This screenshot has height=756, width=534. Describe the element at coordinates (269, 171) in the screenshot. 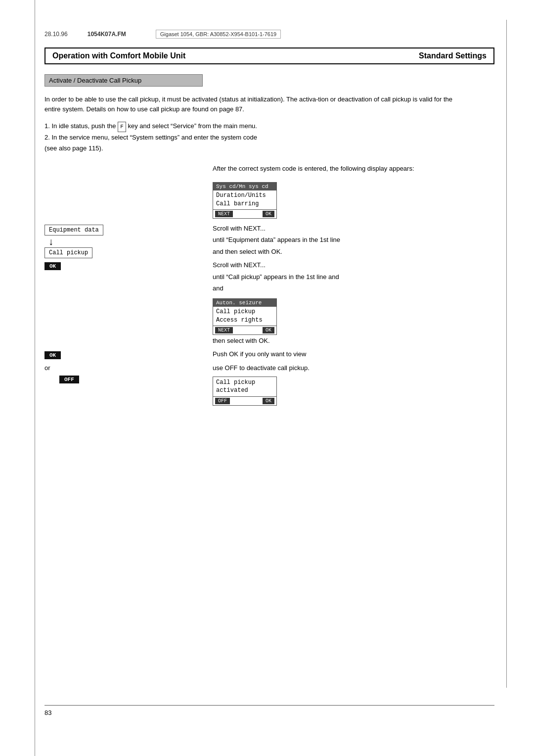

I see `after-code-section: After the correct system code is entered…` at that location.